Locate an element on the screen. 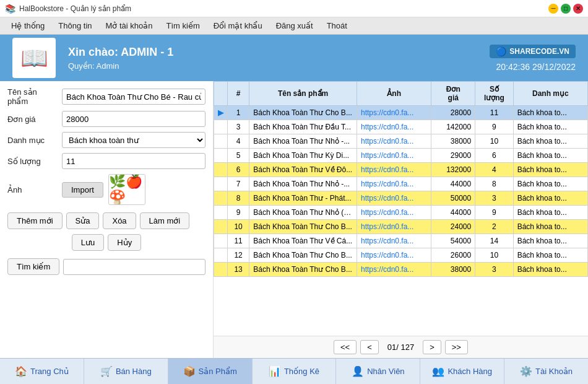 The width and height of the screenshot is (588, 384). row-name: Bách Khoa Toàn Thư Về Cá... is located at coordinates (303, 242).